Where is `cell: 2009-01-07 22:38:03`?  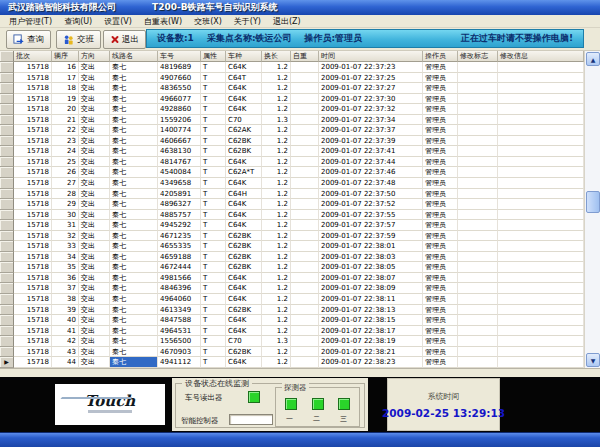 cell: 2009-01-07 22:38:03 is located at coordinates (371, 258).